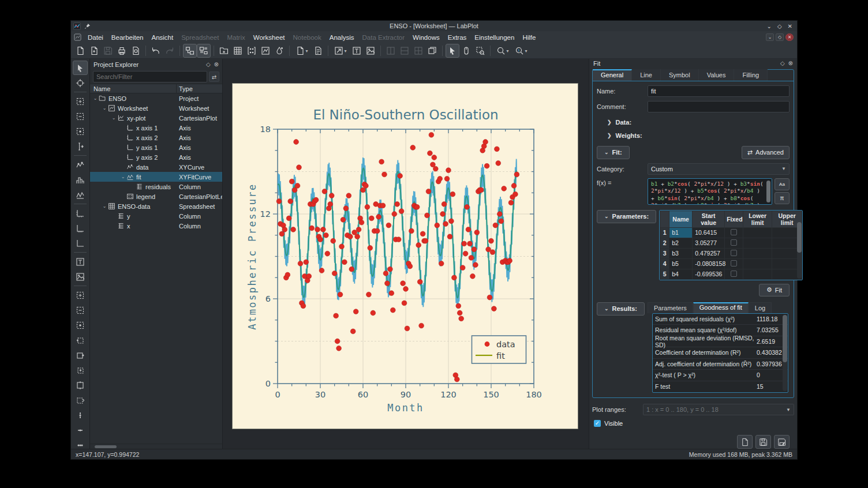 The width and height of the screenshot is (868, 488). Describe the element at coordinates (709, 232) in the screenshot. I see `param-start-cell: 10.6415` at that location.